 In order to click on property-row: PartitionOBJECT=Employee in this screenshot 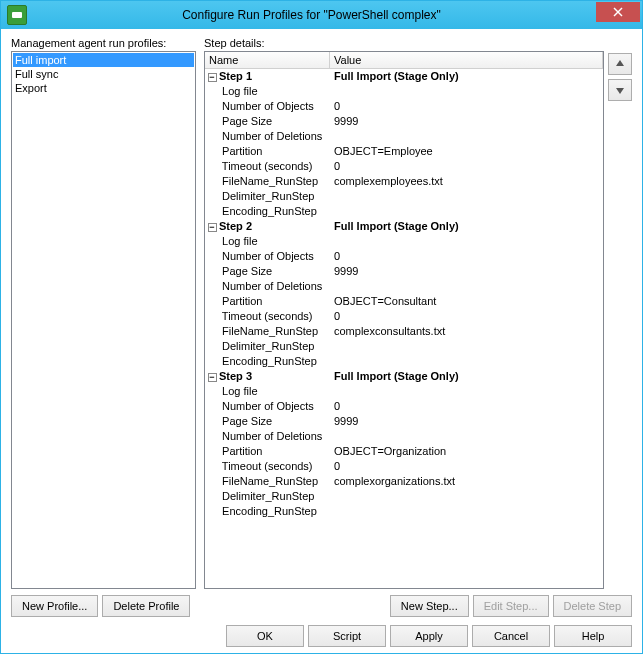, I will do `click(404, 152)`.